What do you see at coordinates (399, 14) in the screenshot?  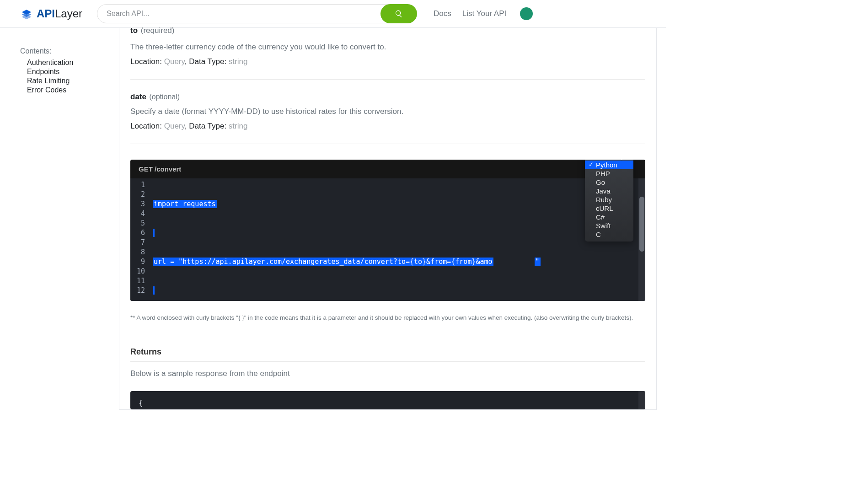 I see `search-icon` at bounding box center [399, 14].